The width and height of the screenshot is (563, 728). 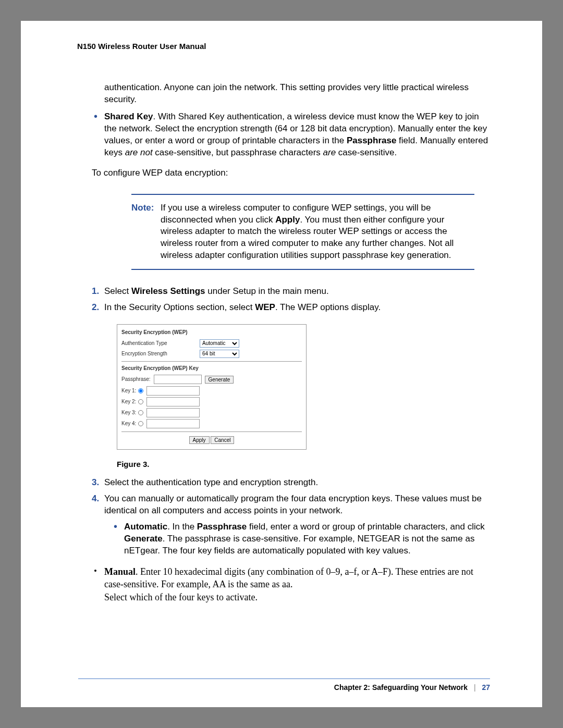 I want to click on page-header: N150 Wireless Router User Manual, so click(x=289, y=46).